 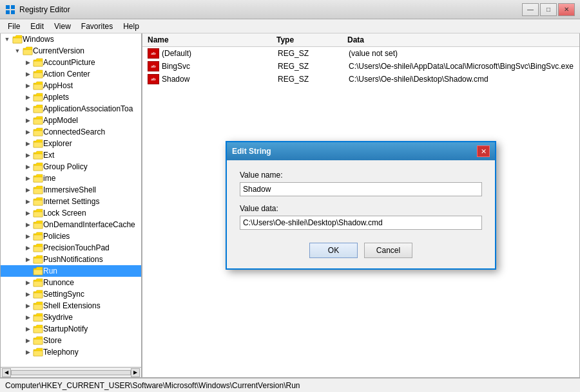 I want to click on expander-skydrive: ▶, so click(x=28, y=317).